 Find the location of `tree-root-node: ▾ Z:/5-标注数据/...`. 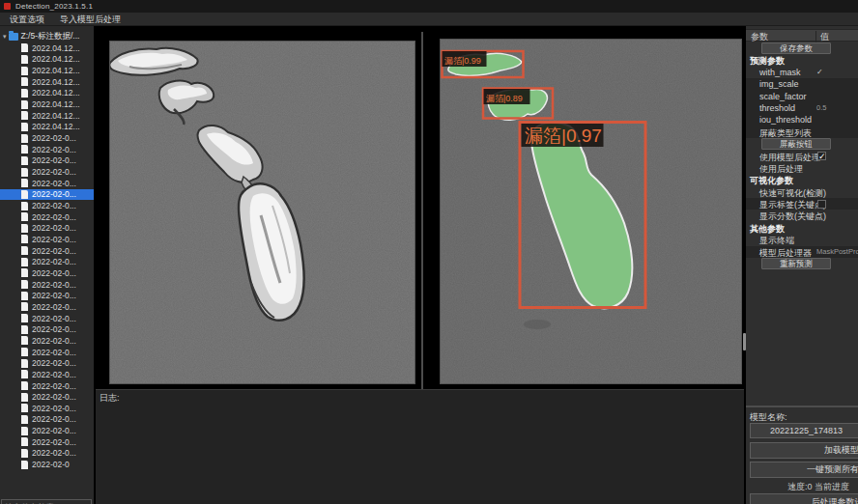

tree-root-node: ▾ Z:/5-标注数据/... is located at coordinates (40, 37).